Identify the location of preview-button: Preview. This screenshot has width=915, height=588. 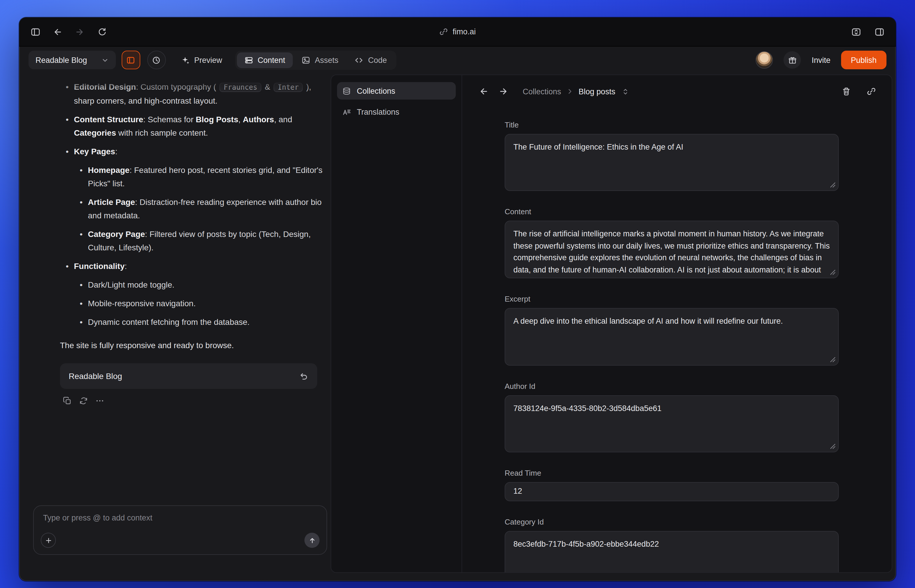
(202, 60).